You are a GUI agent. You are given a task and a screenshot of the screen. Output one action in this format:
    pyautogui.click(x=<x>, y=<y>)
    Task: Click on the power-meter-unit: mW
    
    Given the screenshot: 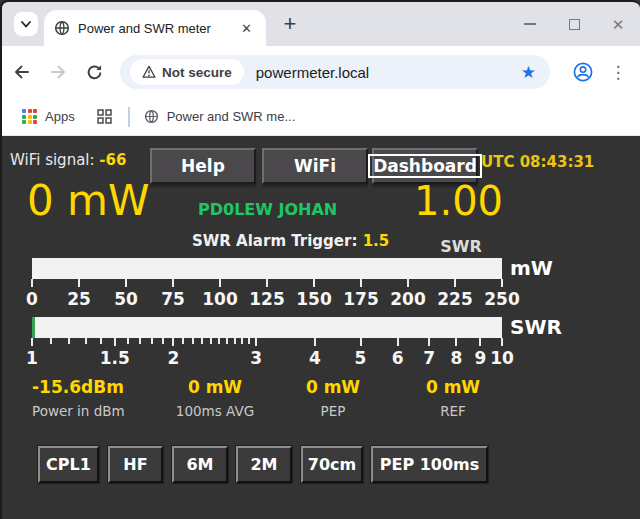 What is the action you would take?
    pyautogui.click(x=532, y=268)
    